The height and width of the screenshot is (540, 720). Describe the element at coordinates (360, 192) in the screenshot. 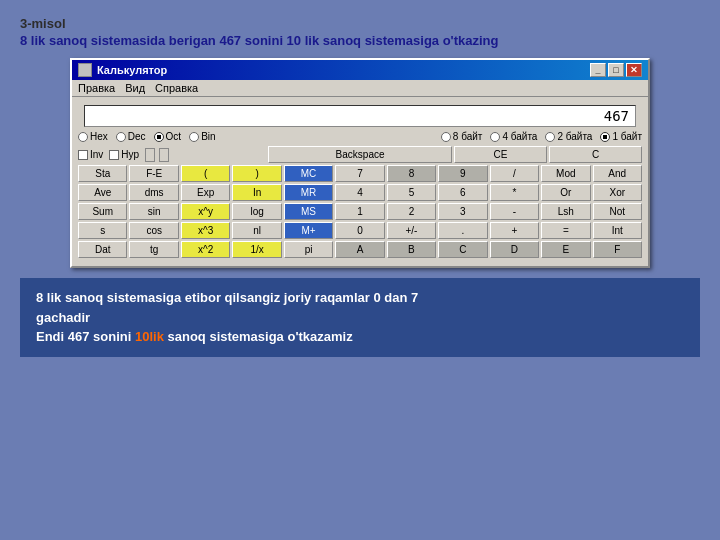

I see `n4-button: 4` at that location.